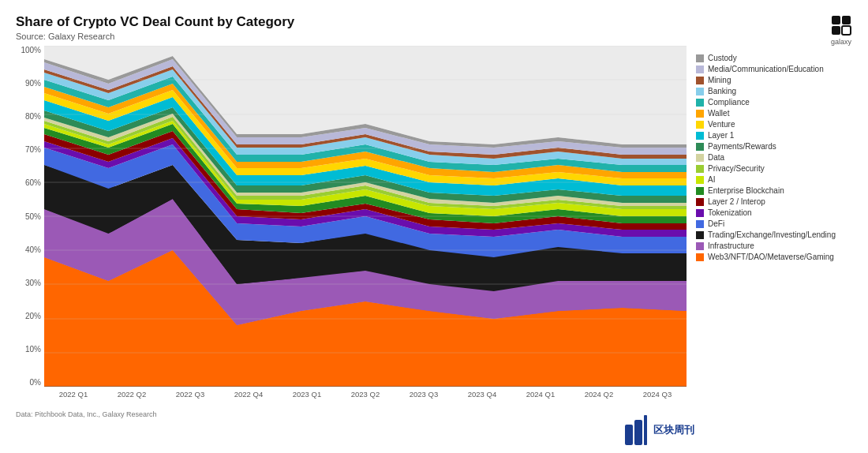 Image resolution: width=868 pixels, height=453 pixels. What do you see at coordinates (700, 180) in the screenshot?
I see `legend-color-ai` at bounding box center [700, 180].